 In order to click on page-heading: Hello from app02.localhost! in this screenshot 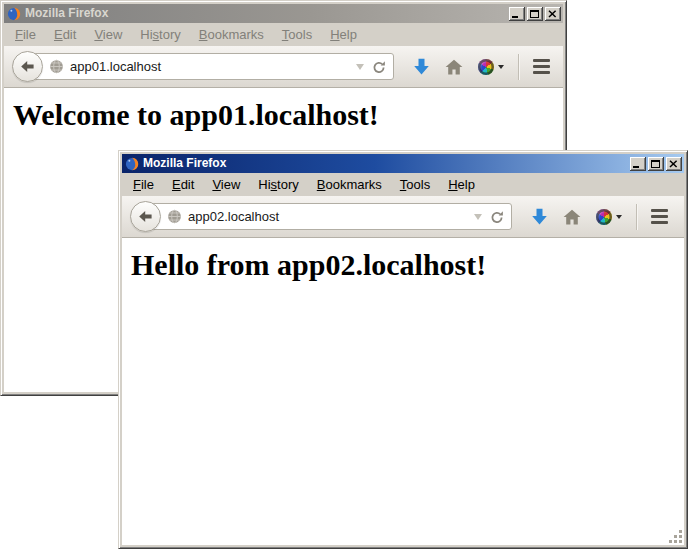, I will do `click(408, 265)`.